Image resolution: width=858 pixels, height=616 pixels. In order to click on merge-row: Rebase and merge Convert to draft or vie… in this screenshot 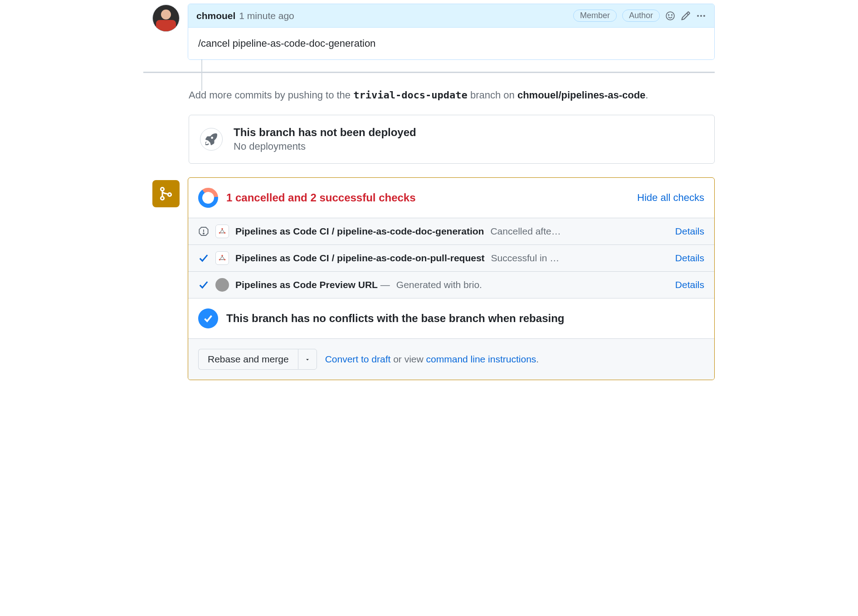, I will do `click(451, 359)`.